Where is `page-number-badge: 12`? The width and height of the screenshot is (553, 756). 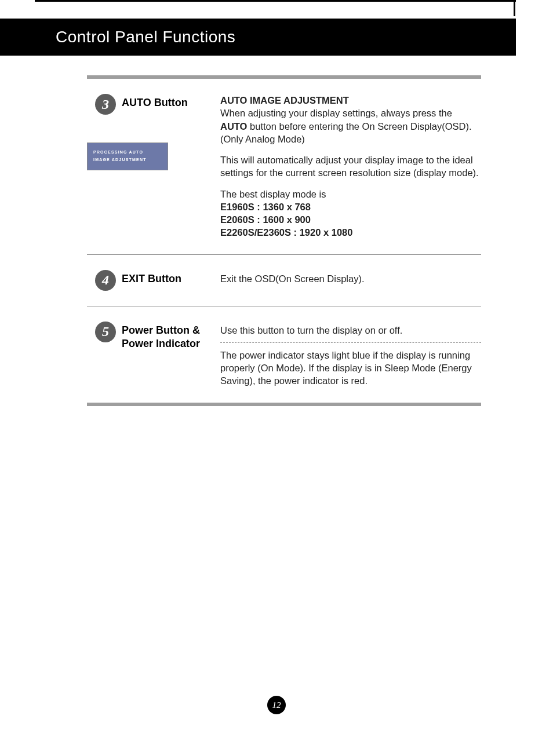
page-number-badge: 12 is located at coordinates (276, 705).